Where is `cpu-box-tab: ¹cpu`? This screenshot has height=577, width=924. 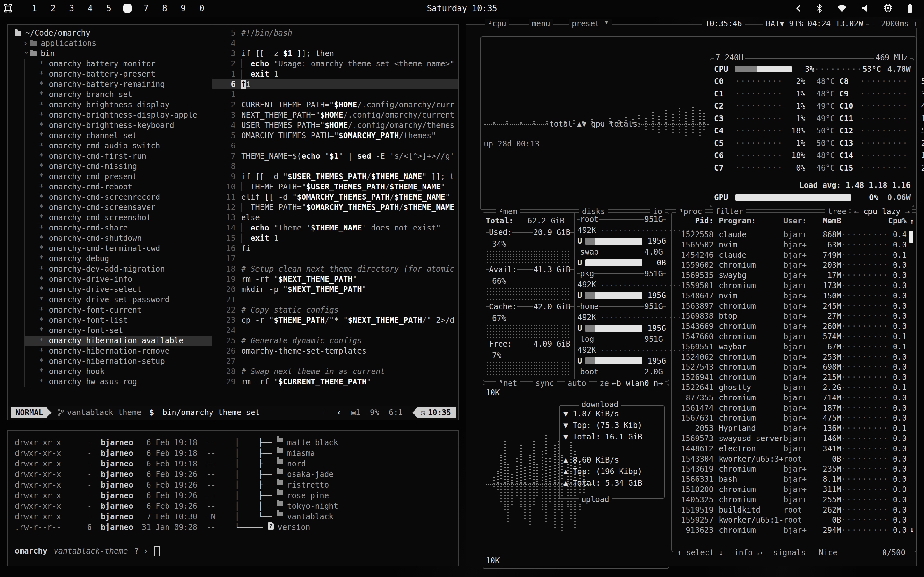 cpu-box-tab: ¹cpu is located at coordinates (497, 24).